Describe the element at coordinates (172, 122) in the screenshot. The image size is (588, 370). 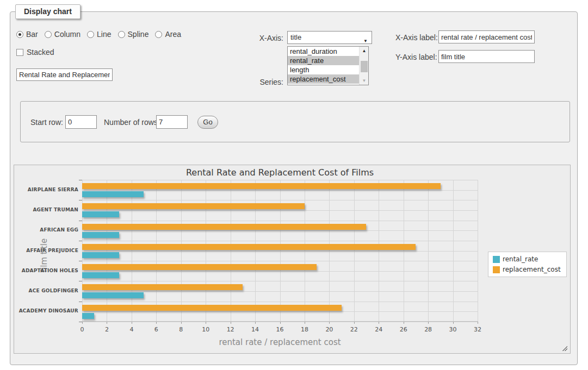
I see `num-rows-input` at that location.